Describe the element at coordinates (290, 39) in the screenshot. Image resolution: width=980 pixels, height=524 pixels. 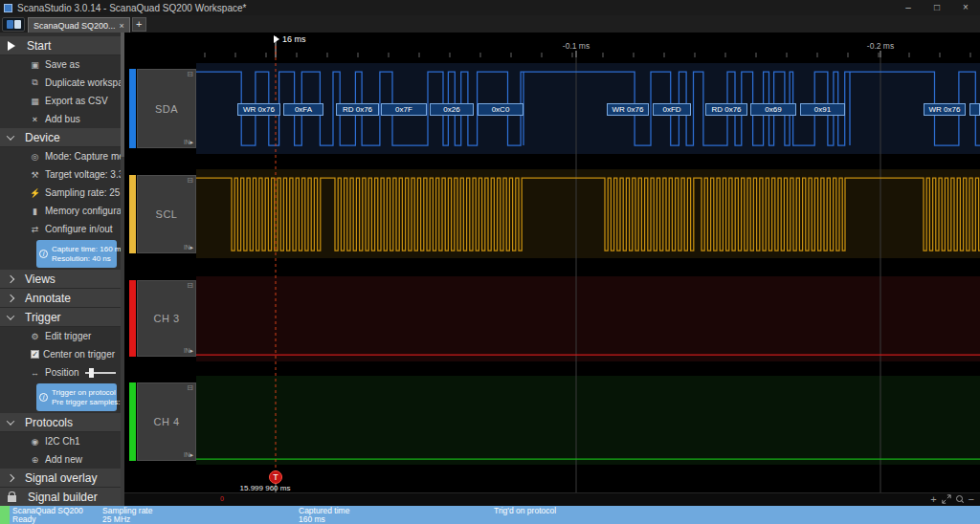
I see `trigger-flag: 16 ms` at that location.